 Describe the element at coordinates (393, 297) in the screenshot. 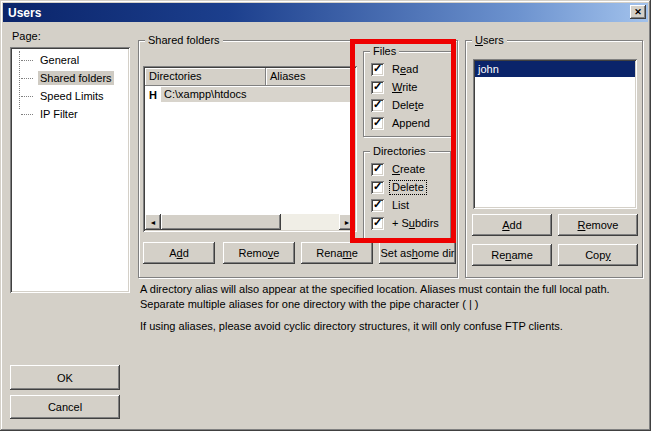

I see `alias-note-1: A directory alias will also appear at th…` at that location.